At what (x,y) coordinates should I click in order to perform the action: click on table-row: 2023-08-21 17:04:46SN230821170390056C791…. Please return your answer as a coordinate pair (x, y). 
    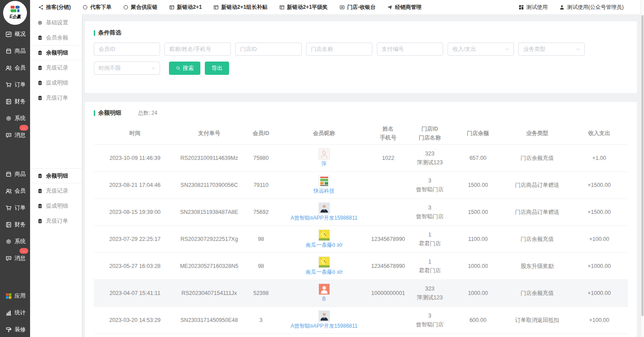
    Looking at the image, I should click on (361, 185).